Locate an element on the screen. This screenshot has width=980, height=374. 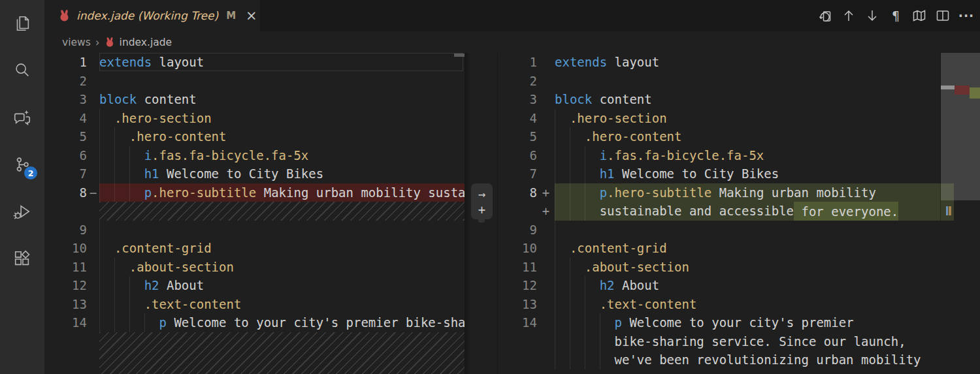
breadcrumb-file: index.jade is located at coordinates (146, 42).